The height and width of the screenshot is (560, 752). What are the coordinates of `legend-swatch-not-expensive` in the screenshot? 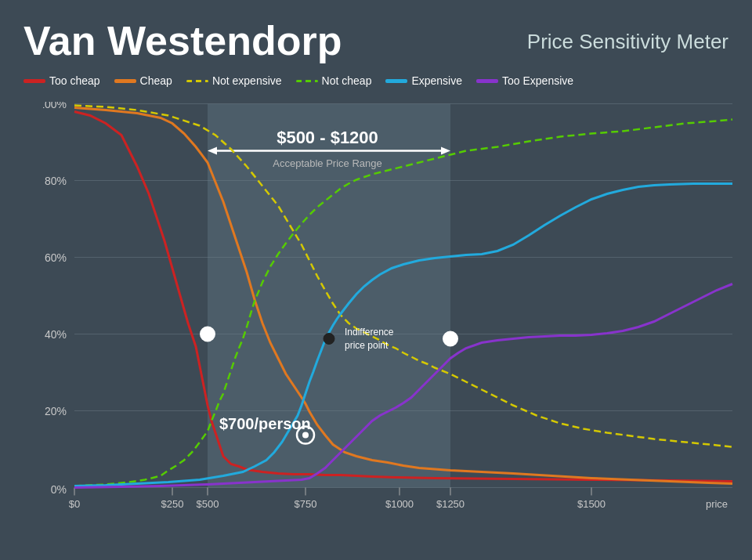 It's located at (197, 81).